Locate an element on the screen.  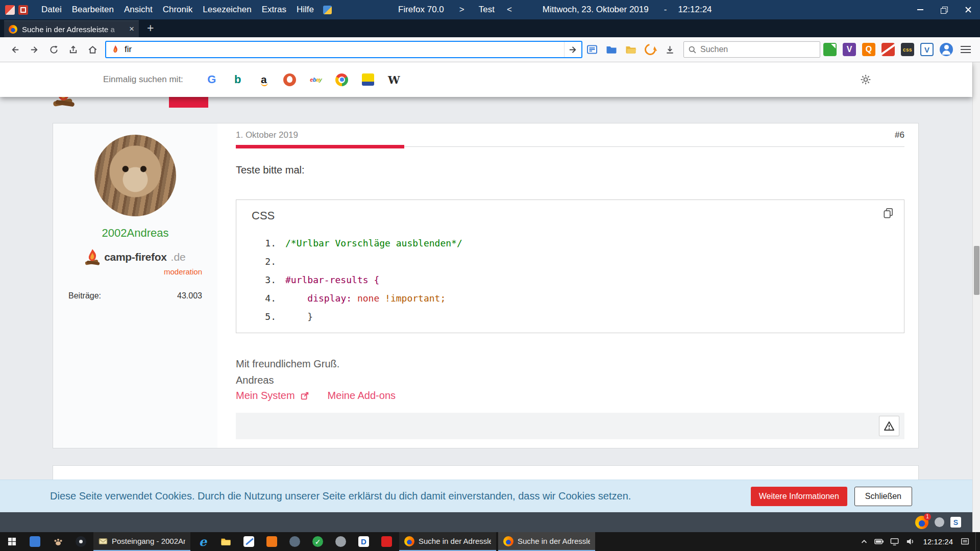
post-date: 1. Oktober 2019 is located at coordinates (267, 135).